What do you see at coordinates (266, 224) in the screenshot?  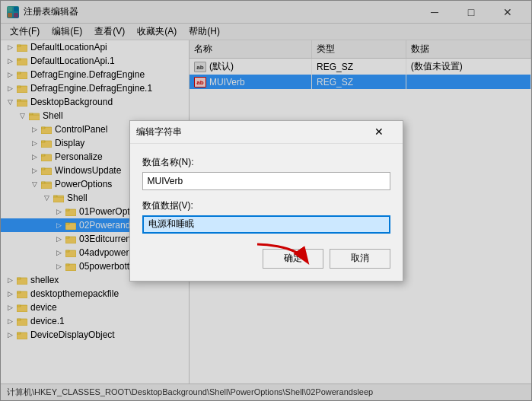 I see `field-data-input` at bounding box center [266, 224].